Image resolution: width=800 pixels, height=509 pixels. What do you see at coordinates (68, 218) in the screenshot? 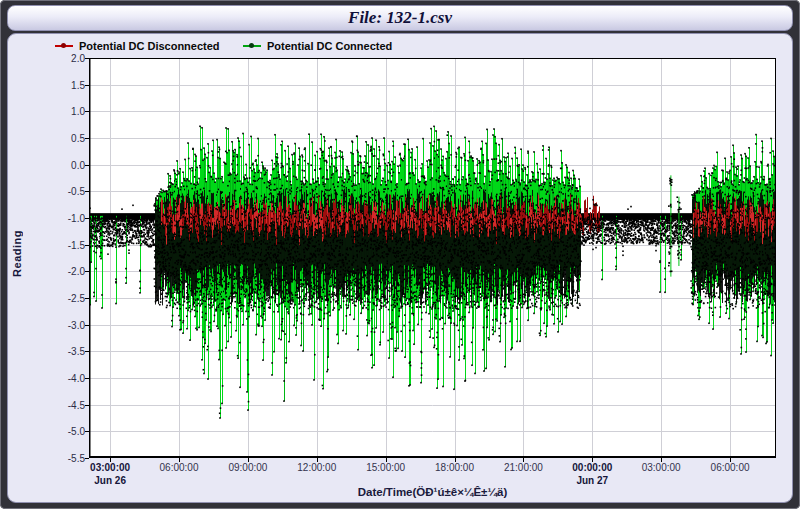
I see `y-tick-label: -1.0` at bounding box center [68, 218].